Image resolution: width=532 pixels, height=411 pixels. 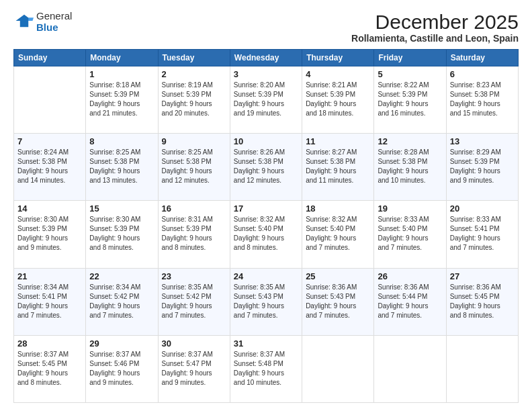 I want to click on day-number: 3, so click(x=266, y=74).